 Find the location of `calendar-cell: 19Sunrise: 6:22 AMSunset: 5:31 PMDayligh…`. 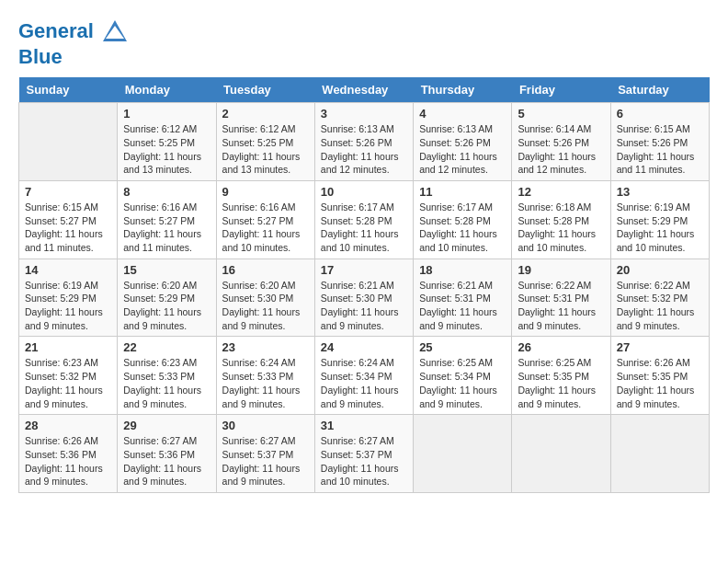

calendar-cell: 19Sunrise: 6:22 AMSunset: 5:31 PMDayligh… is located at coordinates (561, 298).